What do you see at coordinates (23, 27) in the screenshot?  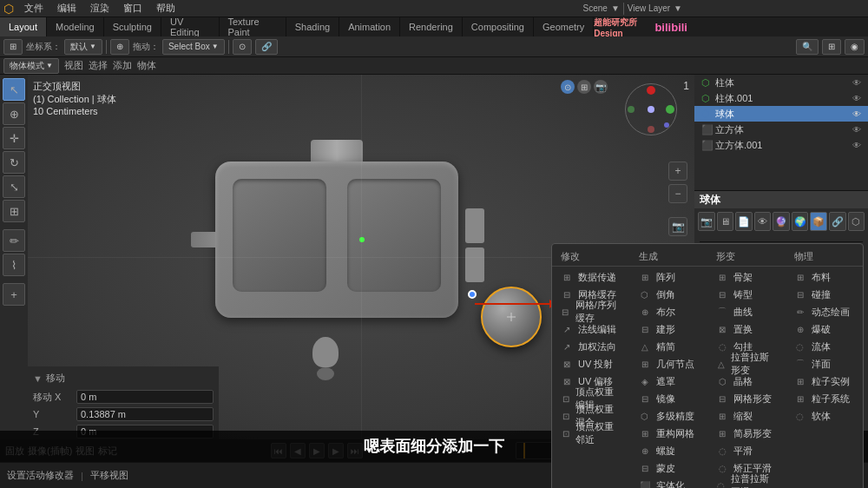 I see `tab-layout: Layout` at bounding box center [23, 27].